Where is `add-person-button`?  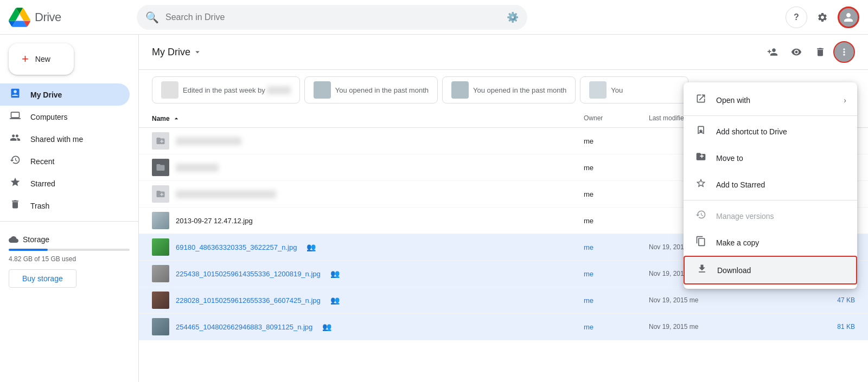 add-person-button is located at coordinates (773, 52).